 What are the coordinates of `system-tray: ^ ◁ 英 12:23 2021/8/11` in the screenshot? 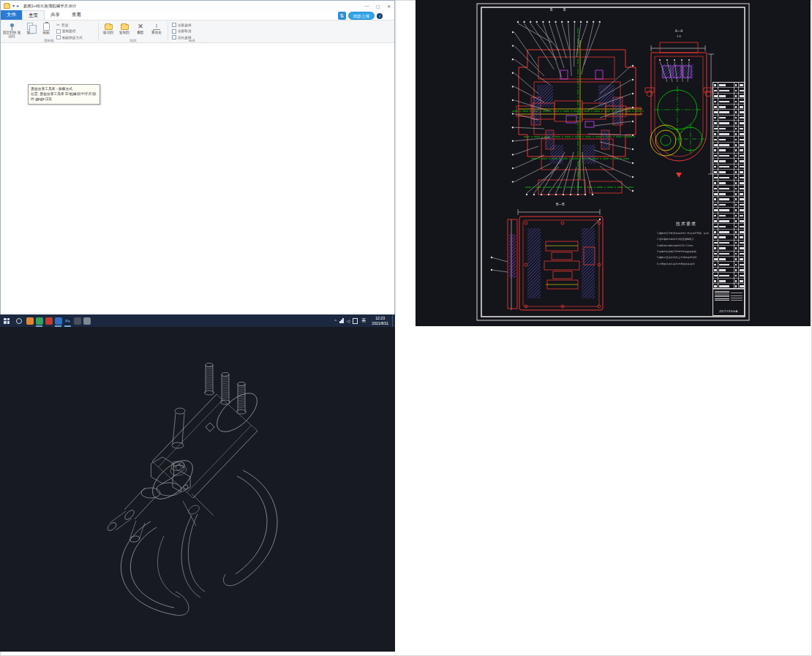 It's located at (364, 320).